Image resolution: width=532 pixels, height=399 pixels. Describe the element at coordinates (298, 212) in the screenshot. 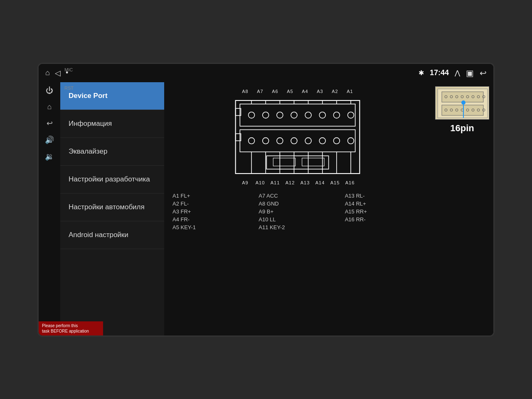

I see `pin-info-grid: A1 FL+ A7 ACC A13 RL- A2 FL- A8 GND A14 …` at that location.